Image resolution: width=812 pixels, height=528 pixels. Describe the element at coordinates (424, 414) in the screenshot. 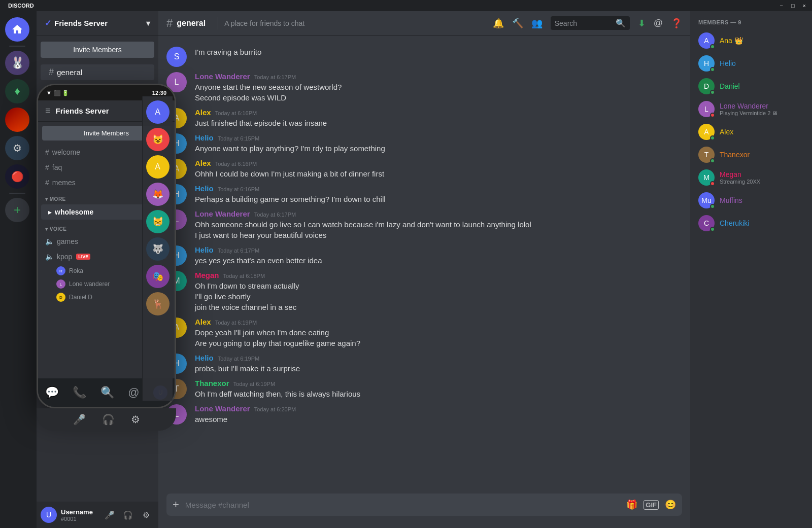

I see `message: LLone WandererToday at 6:20PMawesome` at that location.